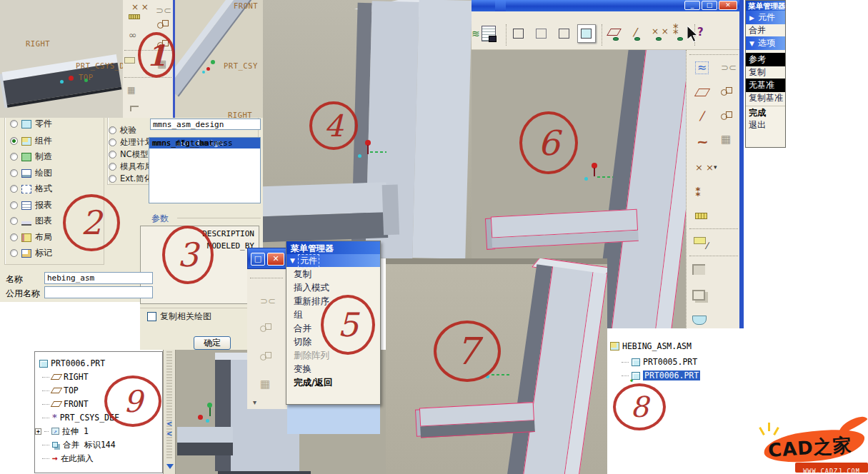 This screenshot has height=474, width=868. I want to click on menu-section-options: ▼选项, so click(766, 43).